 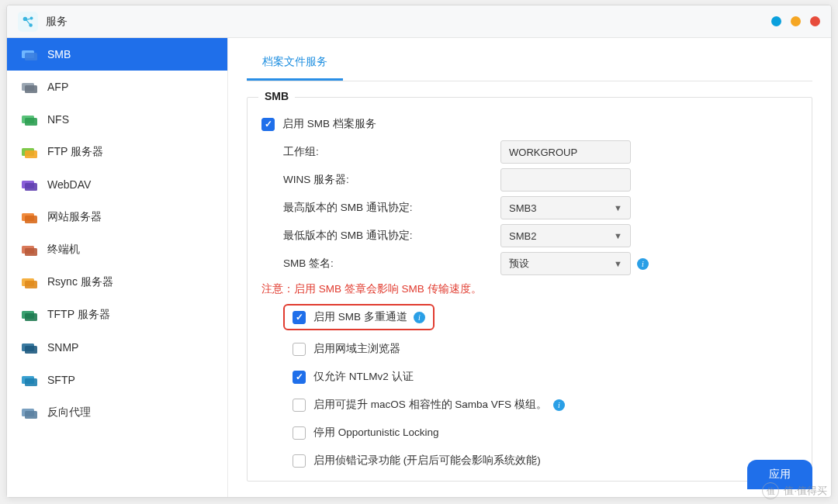 What do you see at coordinates (529, 152) in the screenshot?
I see `workgroup-row: 工作组:` at bounding box center [529, 152].